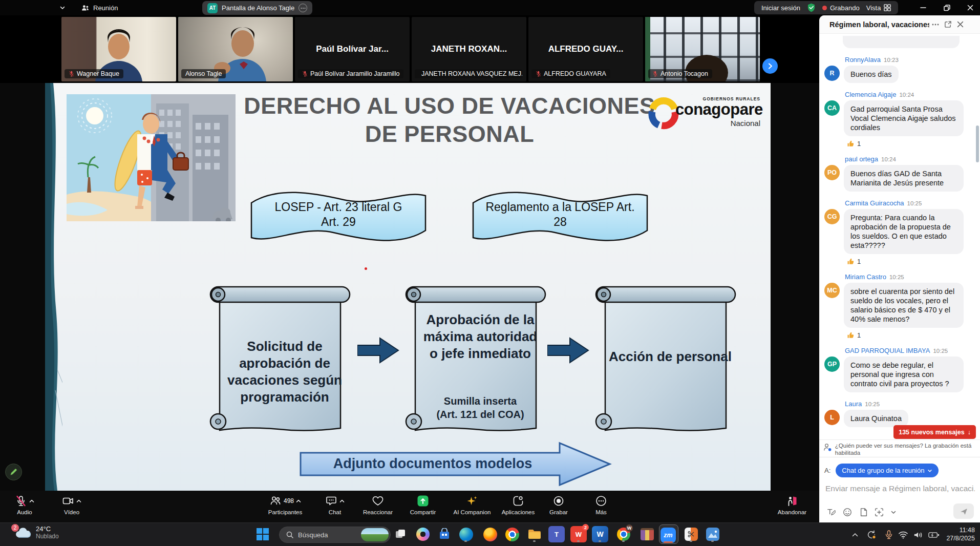 The height and width of the screenshot is (546, 980). Describe the element at coordinates (15, 528) in the screenshot. I see `weather-badge: 2` at that location.